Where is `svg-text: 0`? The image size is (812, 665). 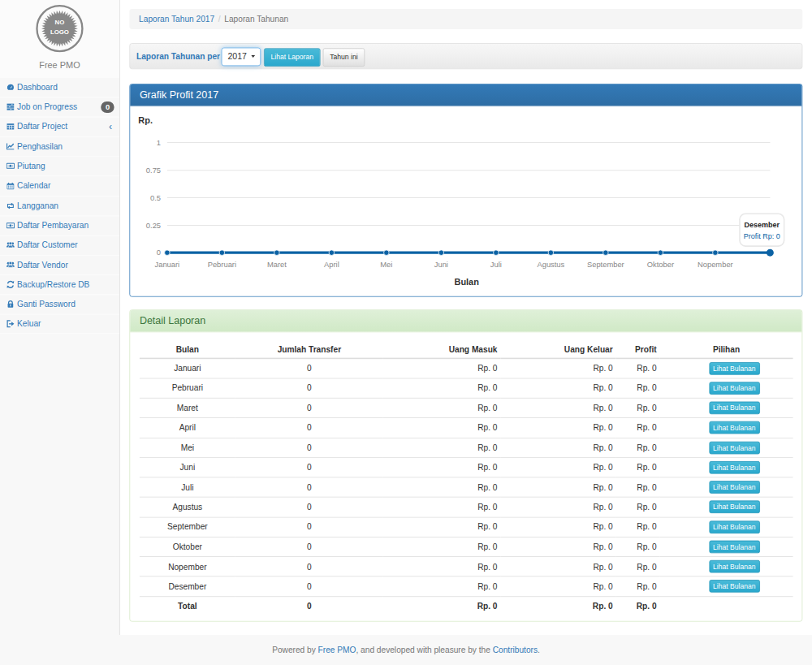
svg-text: 0 is located at coordinates (159, 253).